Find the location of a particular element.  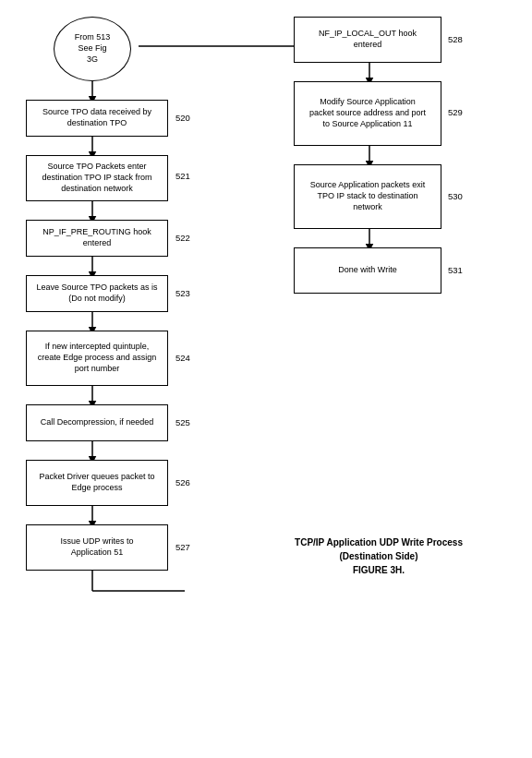

box-530-text: Source Application packets exitTPO IP st… is located at coordinates (368, 196).